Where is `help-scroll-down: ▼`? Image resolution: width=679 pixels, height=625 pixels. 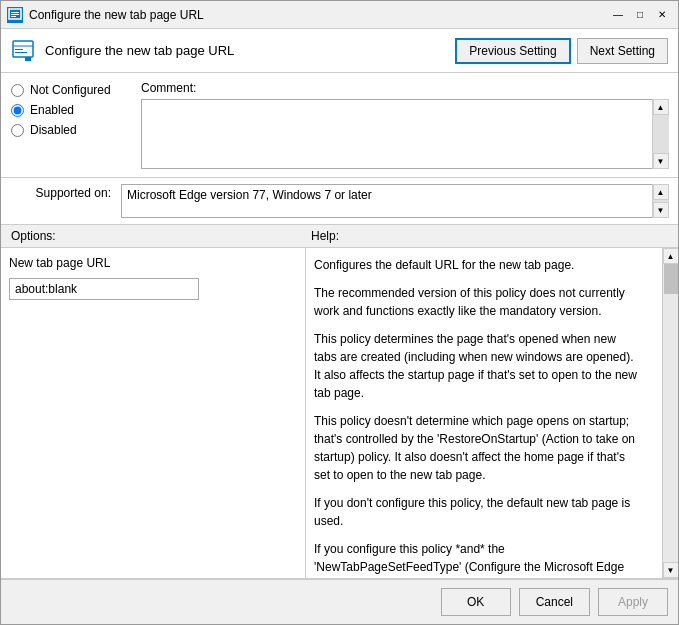
help-scroll-down: ▼ is located at coordinates (671, 570).